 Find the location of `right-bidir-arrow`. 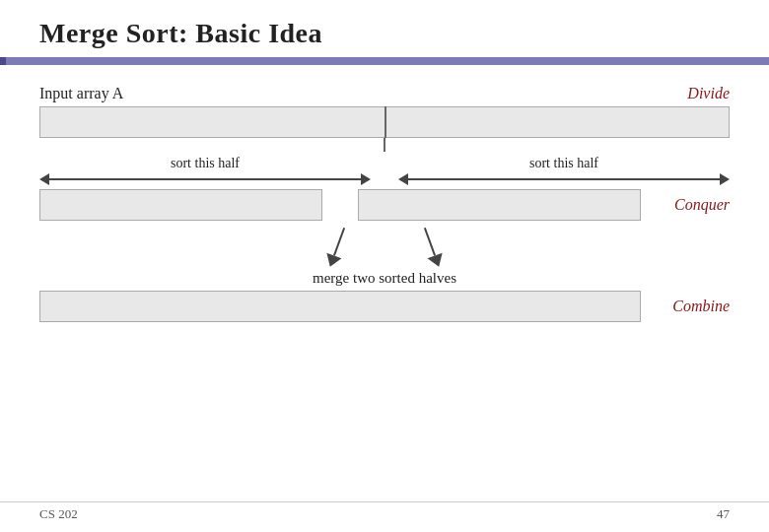

right-bidir-arrow is located at coordinates (564, 179).